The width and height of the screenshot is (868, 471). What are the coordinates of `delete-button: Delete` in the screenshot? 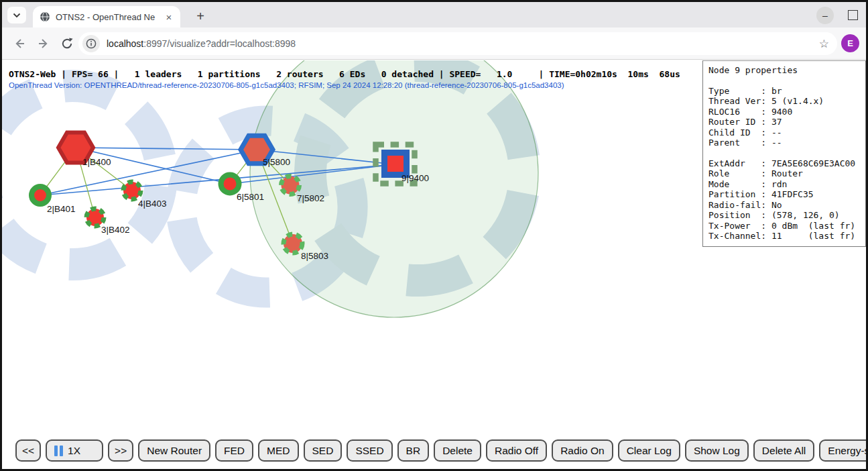 It's located at (457, 451).